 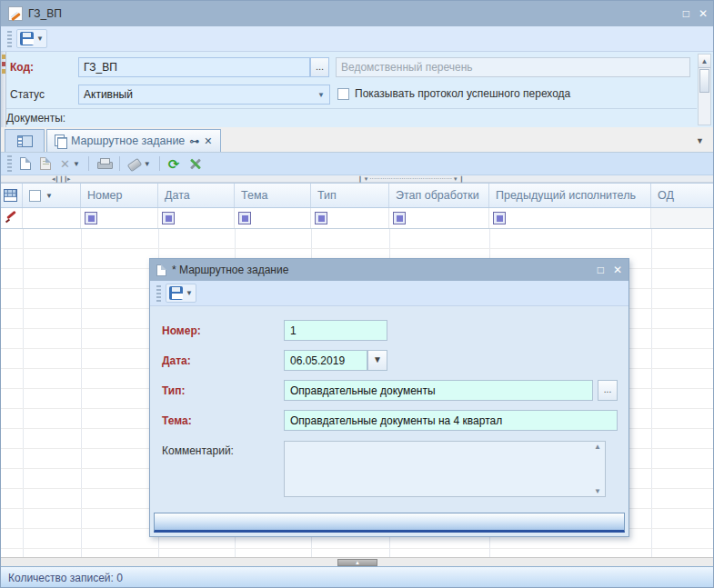 I want to click on eraser-icon, so click(x=135, y=165).